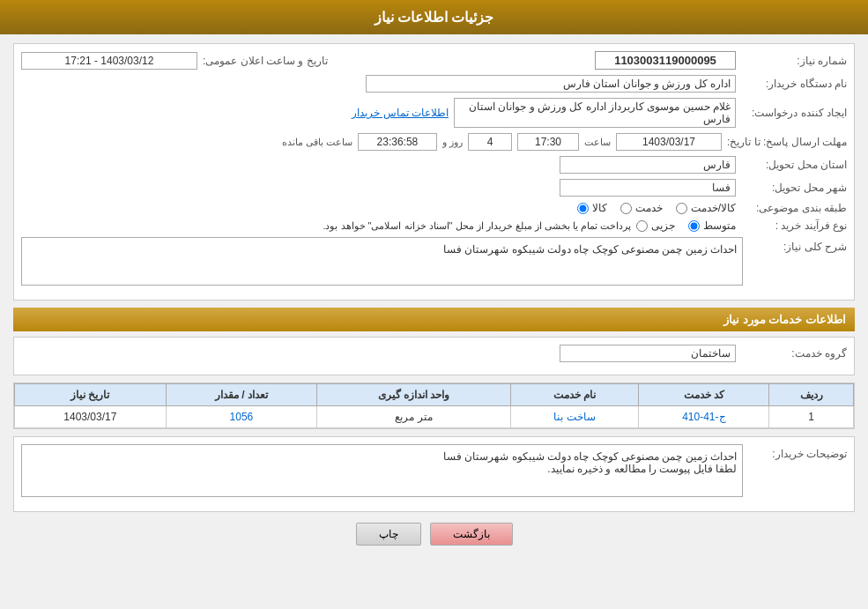  Describe the element at coordinates (241, 395) in the screenshot. I see `col-quantity: تعداد / مقدار` at that location.